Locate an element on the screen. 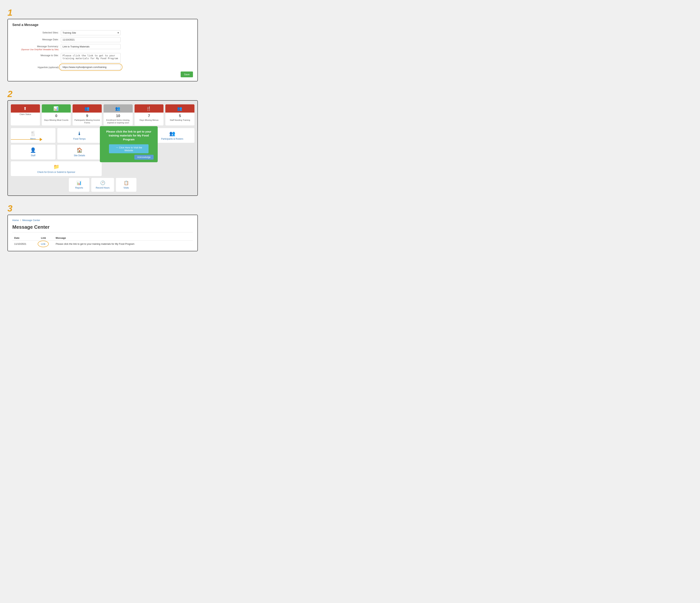 Image resolution: width=700 pixels, height=603 pixels. days-missing-menus-label: Days Missing Menus is located at coordinates (149, 120).